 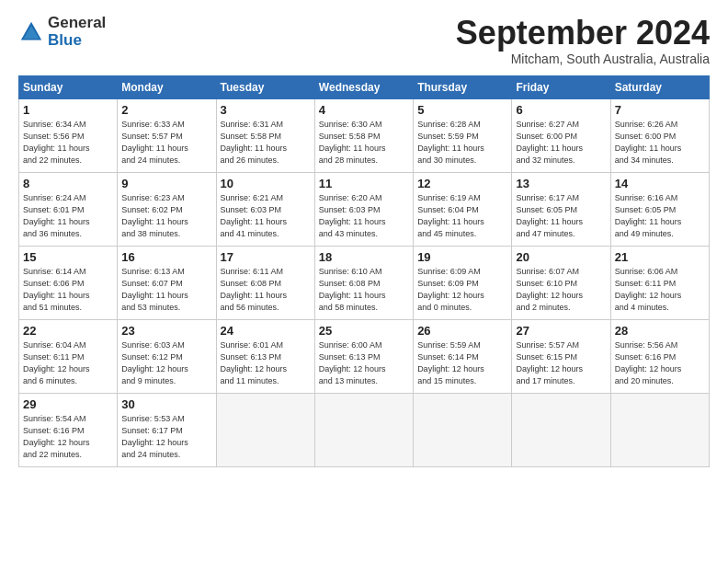 I want to click on day-info: Sunrise: 6:00 AMSunset: 6:13 PMDaylight:…, so click(x=353, y=362).